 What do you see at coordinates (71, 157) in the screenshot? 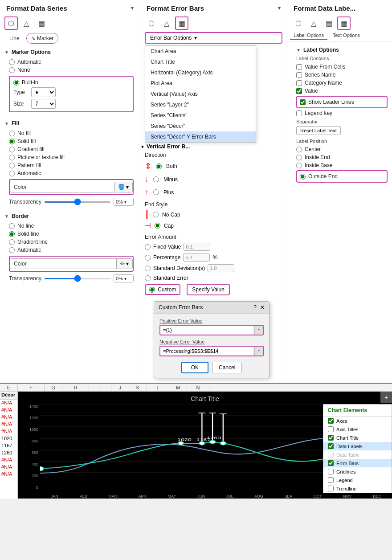
I see `radio-picture-fill: Picture or texture fill` at bounding box center [71, 157].